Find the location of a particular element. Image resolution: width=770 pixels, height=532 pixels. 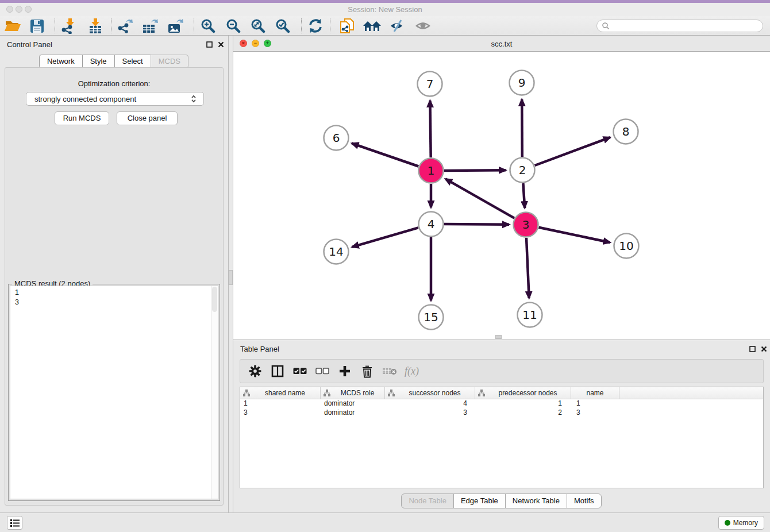

cell-shared-name: 3 is located at coordinates (280, 413).